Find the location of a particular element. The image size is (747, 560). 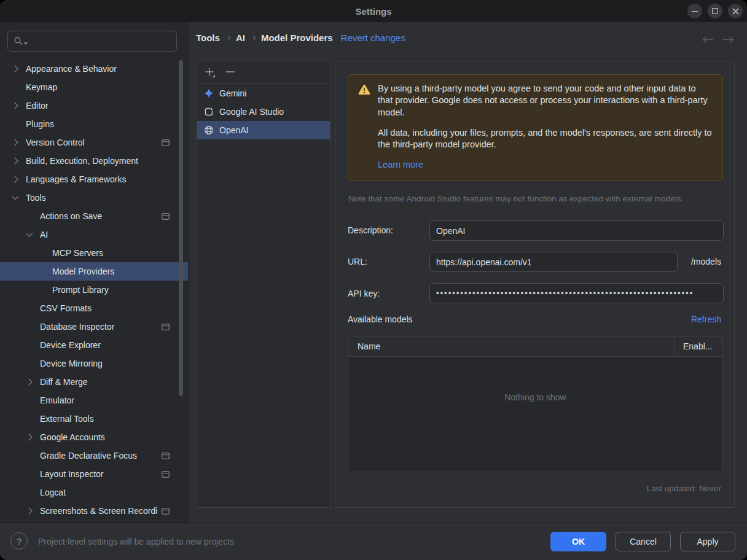

dialog-buttons: OK Cancel Apply is located at coordinates (643, 542).